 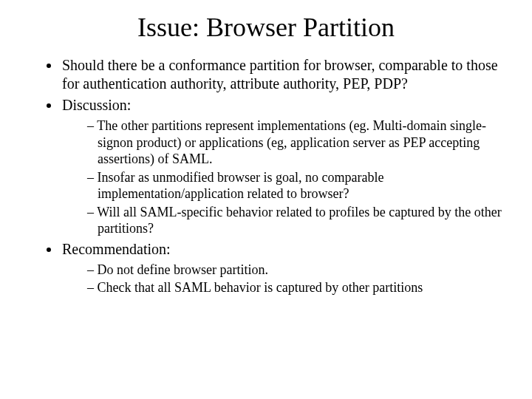 I want to click on discussion-item: The other partitions represent implement…, so click(x=295, y=143).